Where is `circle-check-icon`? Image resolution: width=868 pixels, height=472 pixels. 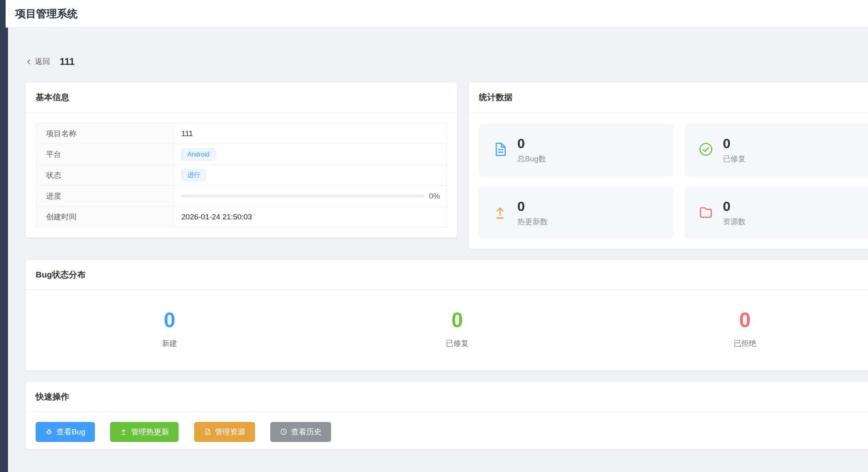
circle-check-icon is located at coordinates (706, 150).